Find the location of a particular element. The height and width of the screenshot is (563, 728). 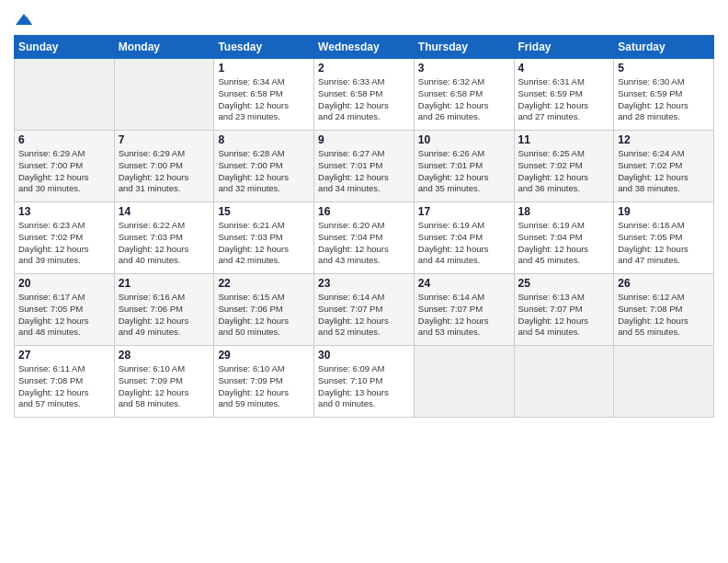

day-info: Sunrise: 6:09 AM Sunset: 7:10 PM Dayligh… is located at coordinates (364, 386).